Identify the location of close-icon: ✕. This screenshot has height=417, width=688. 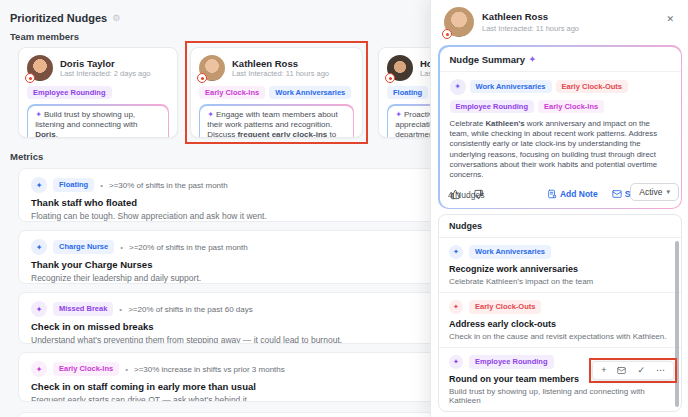
(670, 19).